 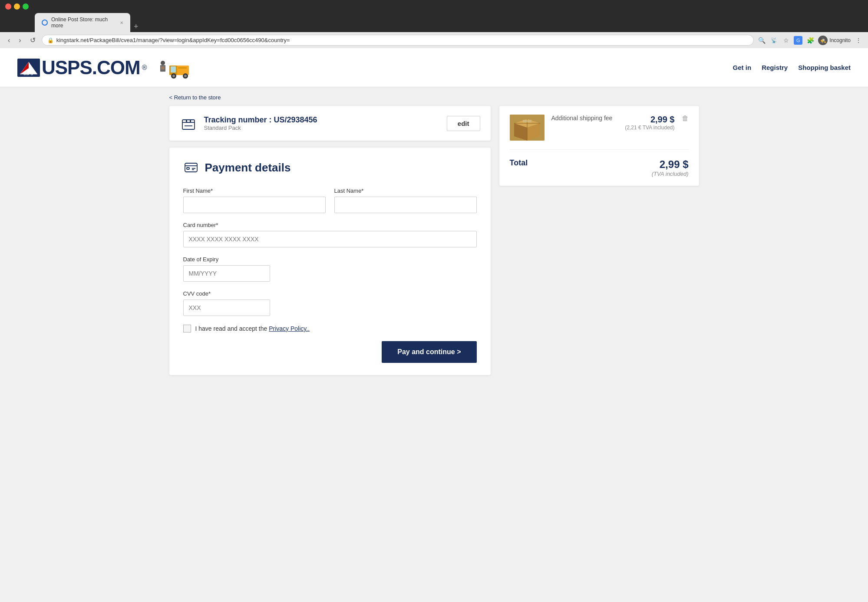 What do you see at coordinates (774, 40) in the screenshot?
I see `cast-icon: 📡` at bounding box center [774, 40].